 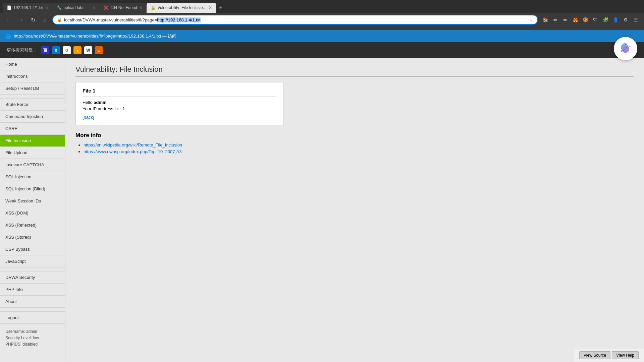 What do you see at coordinates (179, 117) in the screenshot?
I see `back-link: [back]` at bounding box center [179, 117].